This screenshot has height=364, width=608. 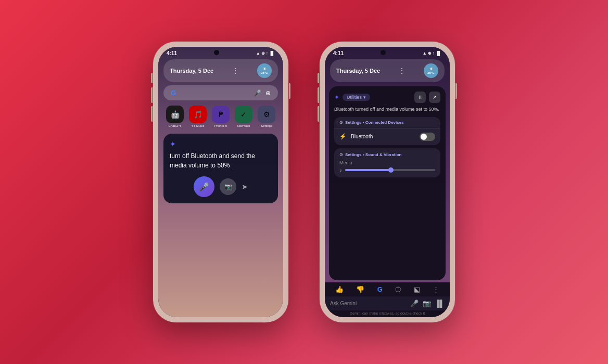 I want to click on date-menu-right: ⋮, so click(x=402, y=71).